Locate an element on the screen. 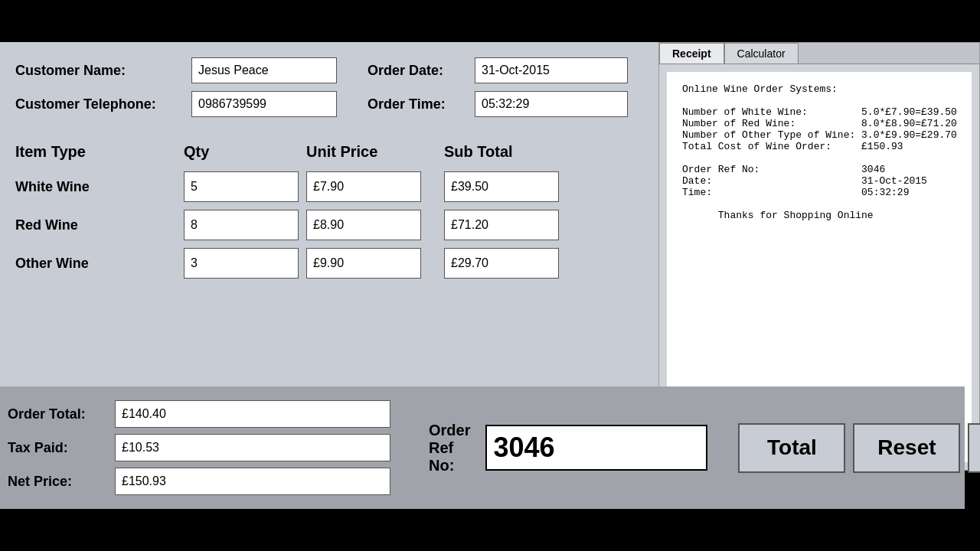 Image resolution: width=980 pixels, height=551 pixels. tab-calculator: Calculator is located at coordinates (761, 54).